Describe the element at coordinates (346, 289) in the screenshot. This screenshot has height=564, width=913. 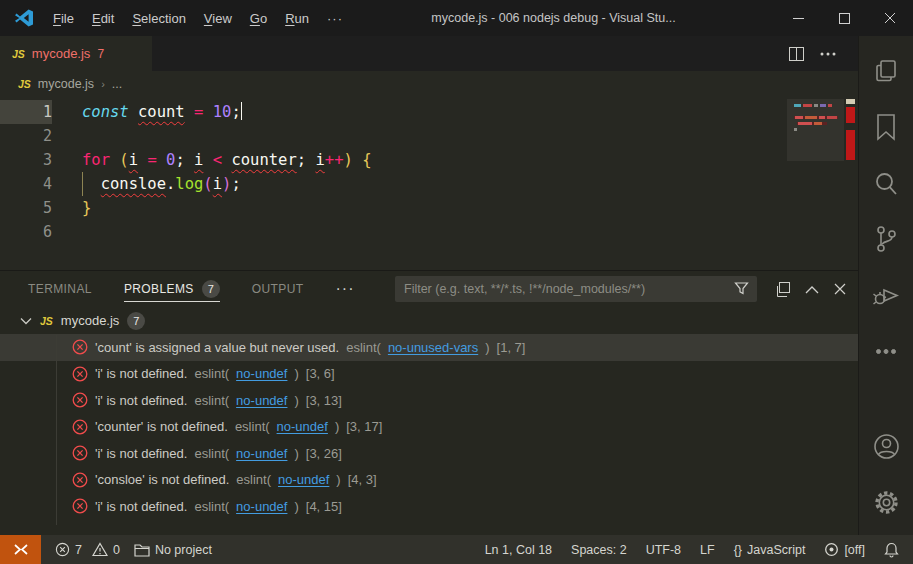
I see `panel-more-tabs-button: ···` at that location.